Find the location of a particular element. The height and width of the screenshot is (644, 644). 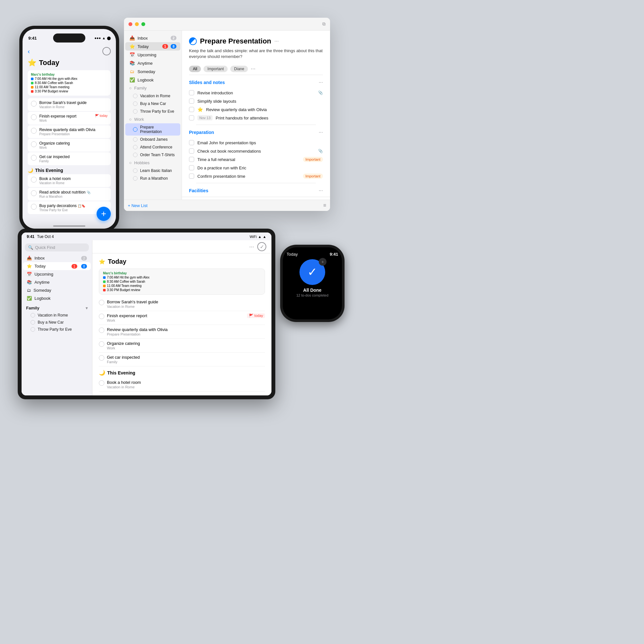

ipad-search-bar: 🔍 Quick Find is located at coordinates (57, 247).